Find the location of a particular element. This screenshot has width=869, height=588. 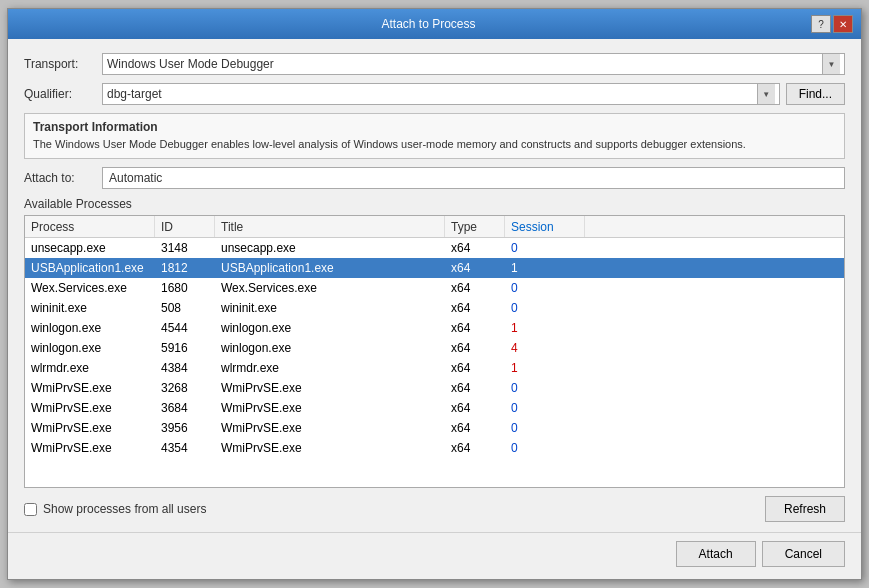

attach-button: Attach is located at coordinates (716, 554).